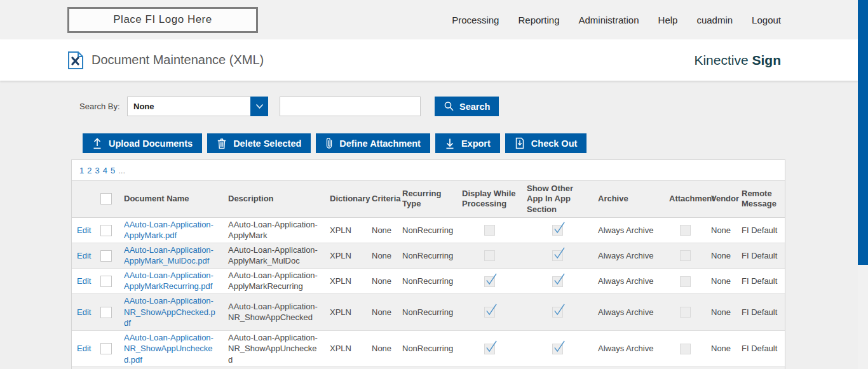 The height and width of the screenshot is (369, 868). Describe the element at coordinates (429, 20) in the screenshot. I see `top-bar: Place FI Logo Here Processing Reporting …` at that location.